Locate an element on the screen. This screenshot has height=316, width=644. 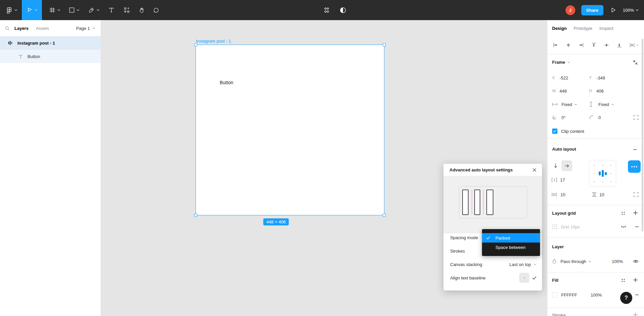
menu-option-space-between: Space between is located at coordinates (511, 247).